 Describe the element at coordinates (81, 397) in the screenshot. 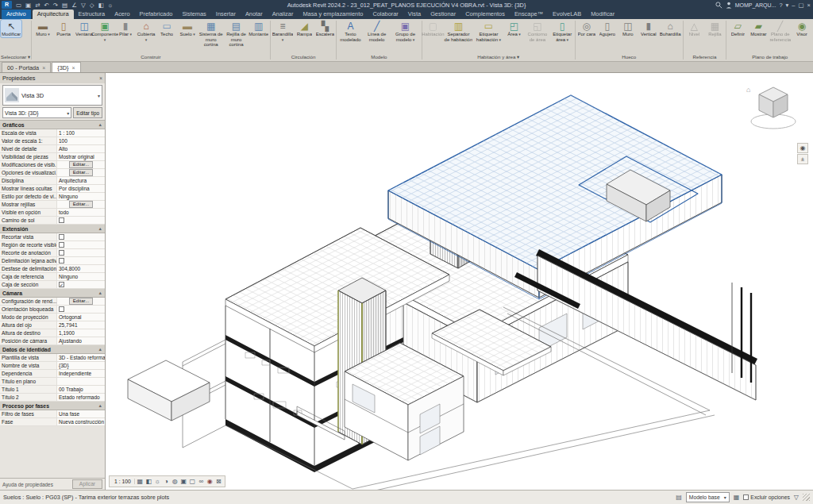

I see `property-value: Estado reformado` at that location.